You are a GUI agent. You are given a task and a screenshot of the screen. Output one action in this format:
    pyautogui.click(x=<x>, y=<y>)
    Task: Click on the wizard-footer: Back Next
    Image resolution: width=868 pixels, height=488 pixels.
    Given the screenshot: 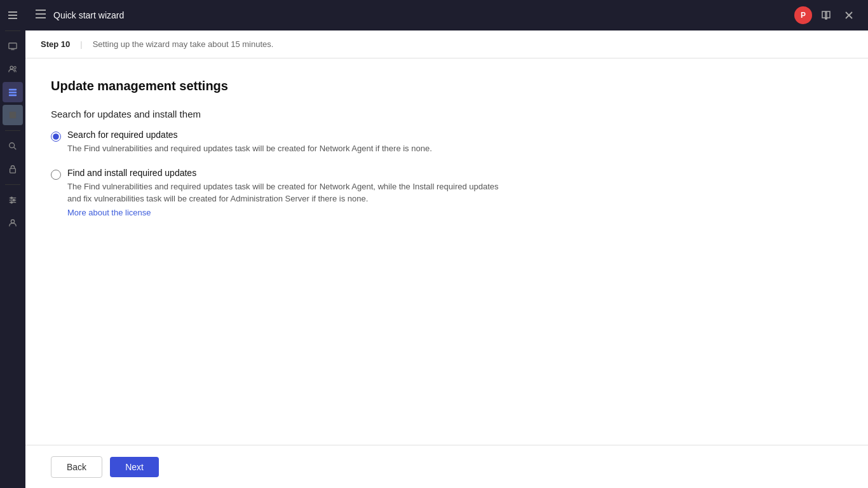 What is the action you would take?
    pyautogui.click(x=447, y=466)
    